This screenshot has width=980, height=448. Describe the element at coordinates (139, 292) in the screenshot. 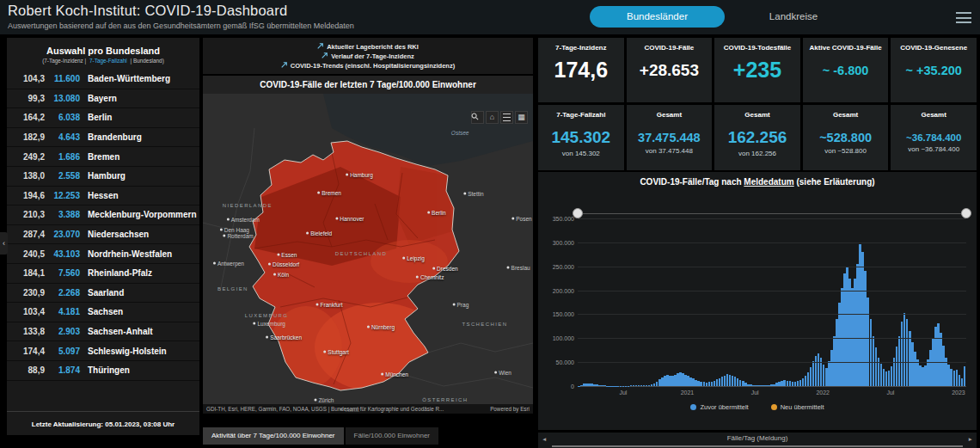

I see `bundesland-name: Saarland` at that location.